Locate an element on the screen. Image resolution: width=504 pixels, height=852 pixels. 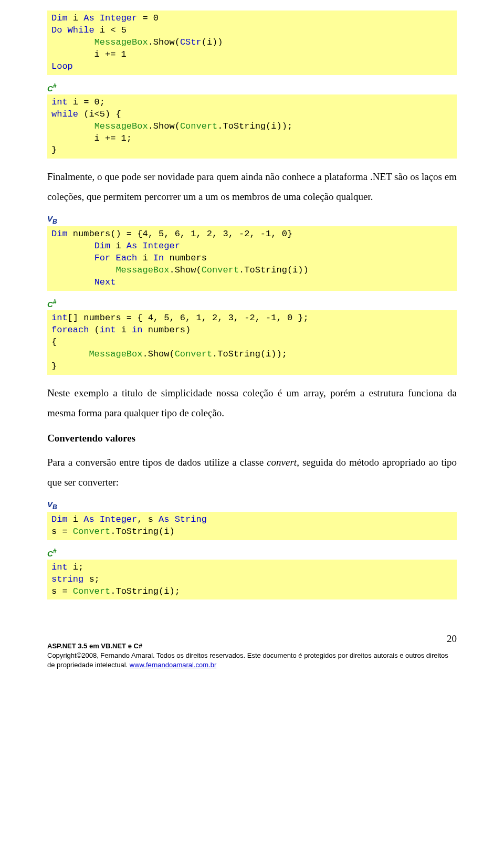
code-text: { is located at coordinates (54, 342).